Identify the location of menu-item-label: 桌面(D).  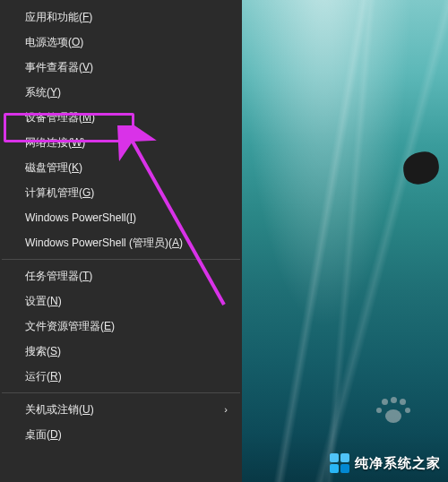
(43, 435).